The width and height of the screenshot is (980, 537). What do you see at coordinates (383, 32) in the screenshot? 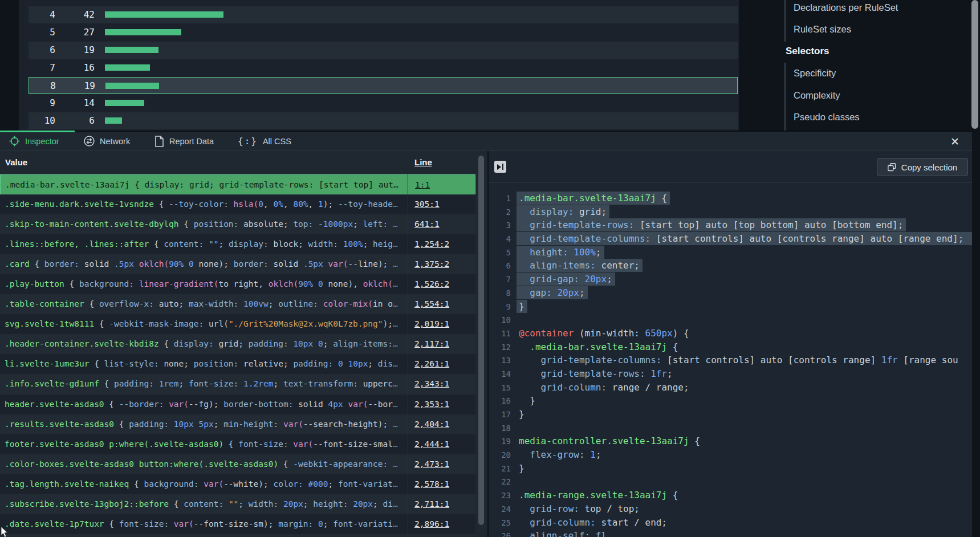
I see `histogram-row: 527` at bounding box center [383, 32].